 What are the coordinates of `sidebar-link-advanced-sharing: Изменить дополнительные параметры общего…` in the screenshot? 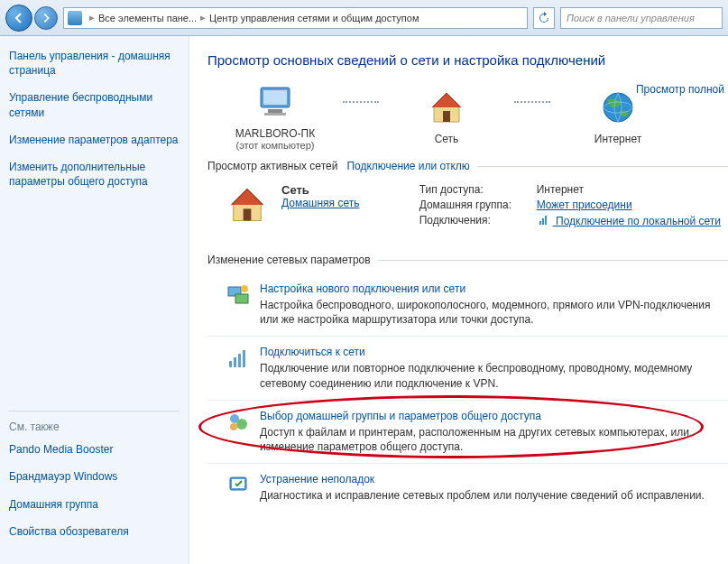 It's located at (94, 174).